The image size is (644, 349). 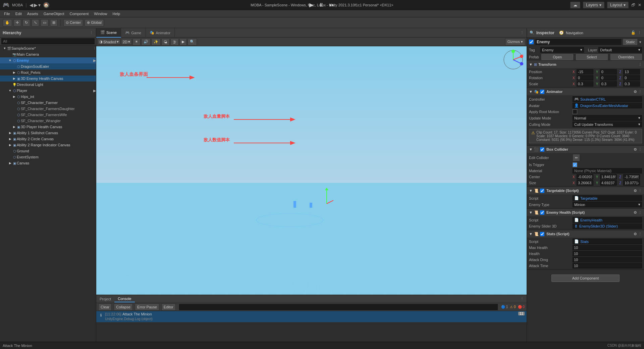 What do you see at coordinates (54, 14) in the screenshot?
I see `menu-gameobject: GameObject` at bounding box center [54, 14].